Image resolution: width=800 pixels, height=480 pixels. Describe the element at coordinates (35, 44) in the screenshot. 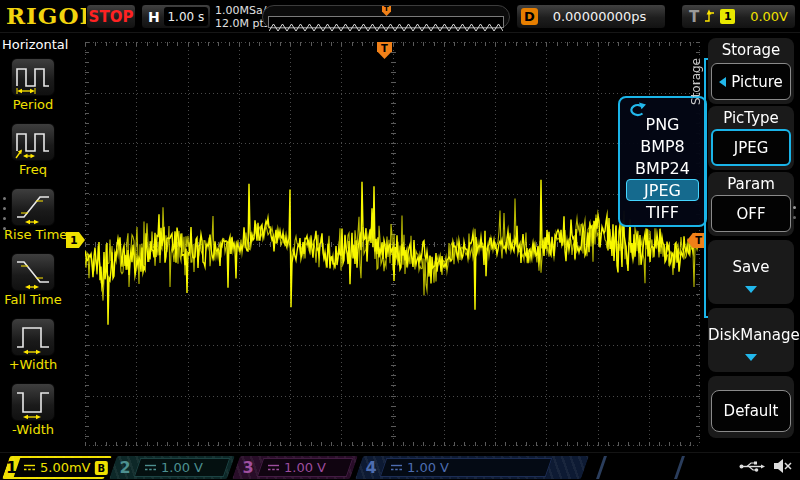

I see `left-menu-title: Horizontal` at that location.